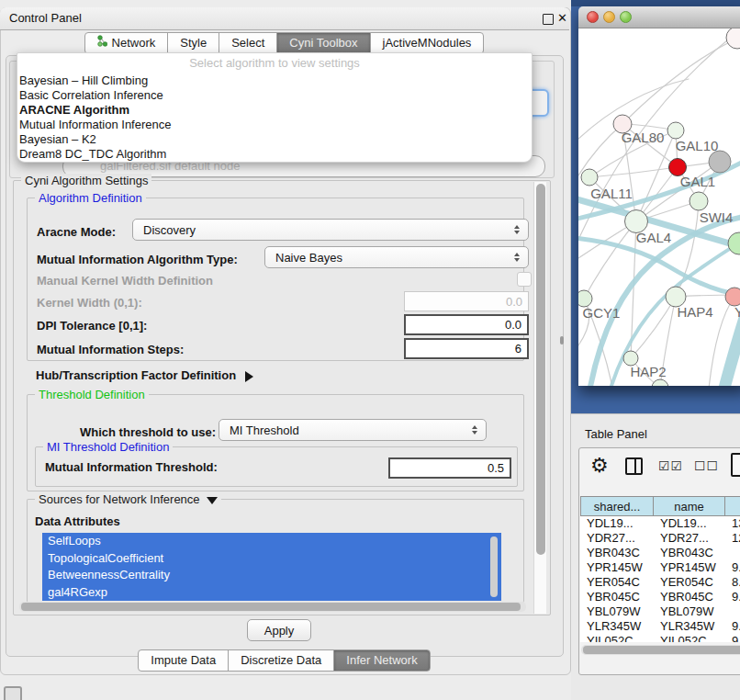 The image size is (740, 700). What do you see at coordinates (694, 312) in the screenshot?
I see `node-label: HAP4` at bounding box center [694, 312].